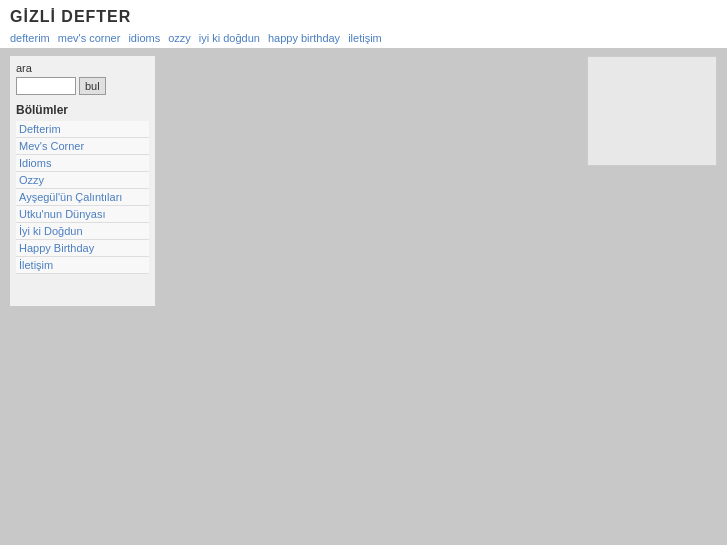  Describe the element at coordinates (82, 232) in the screenshot. I see `section-list-item: İyi ki Doğdun` at that location.